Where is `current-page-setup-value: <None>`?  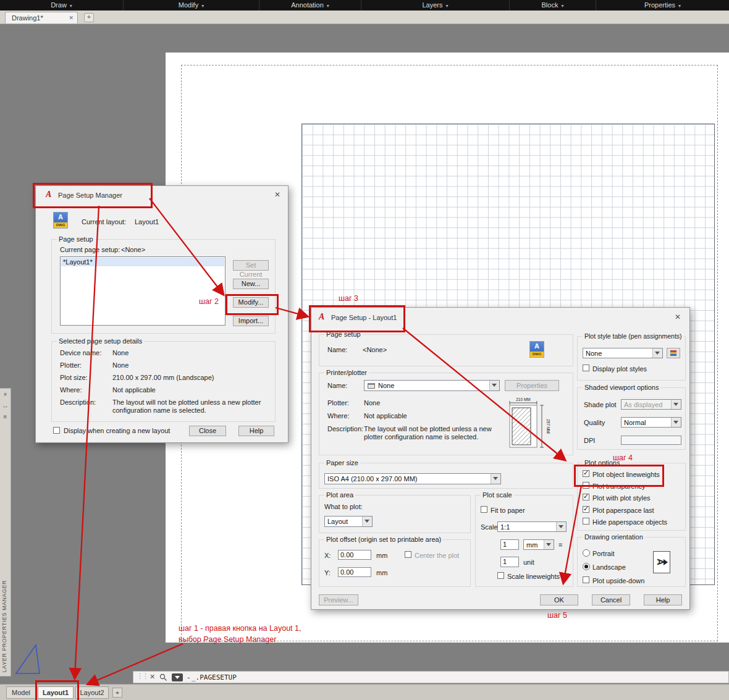
current-page-setup-value: <None> is located at coordinates (133, 250).